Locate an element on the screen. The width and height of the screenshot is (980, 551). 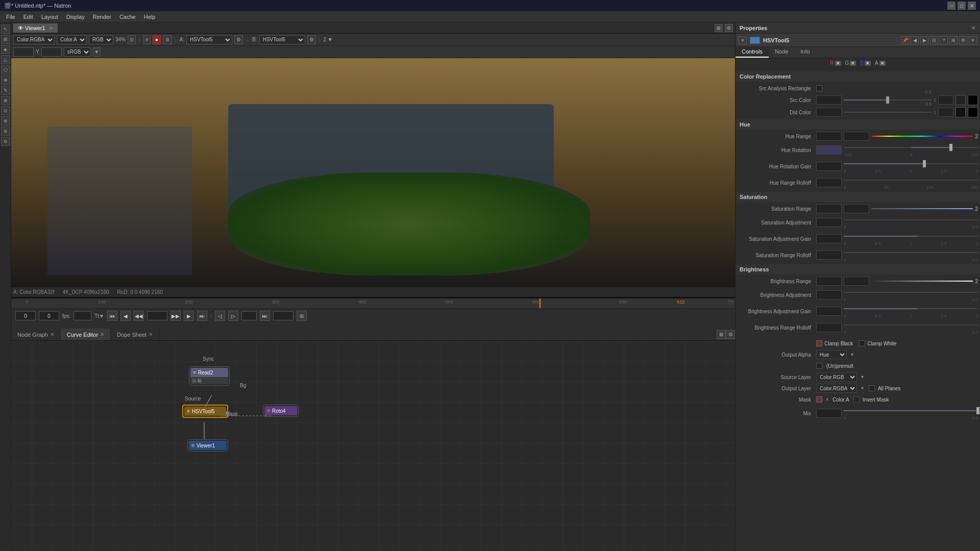
input-b-select: HSVTool5 is located at coordinates (282, 40).